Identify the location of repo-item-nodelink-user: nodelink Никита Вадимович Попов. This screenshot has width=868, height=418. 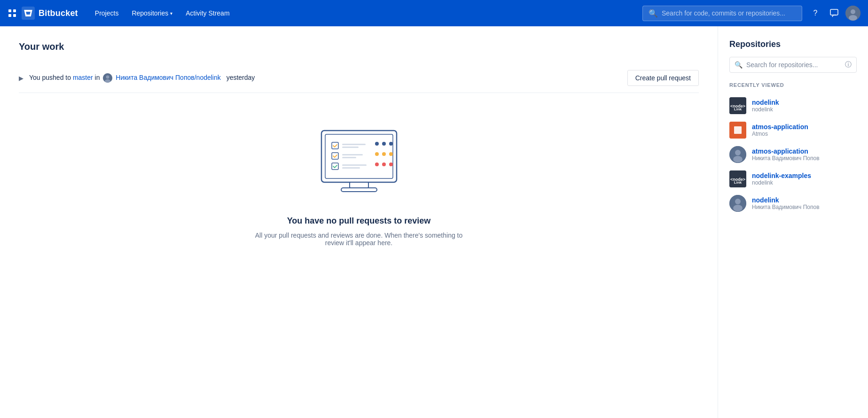
(793, 203).